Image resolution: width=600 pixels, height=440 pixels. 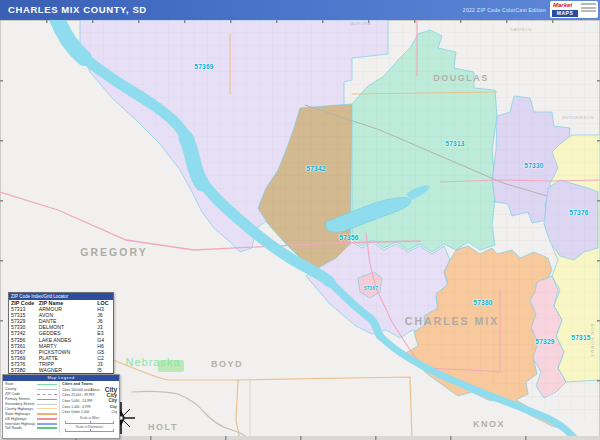 What do you see at coordinates (534, 166) in the screenshot?
I see `zip-label-57330: 57330` at bounding box center [534, 166].